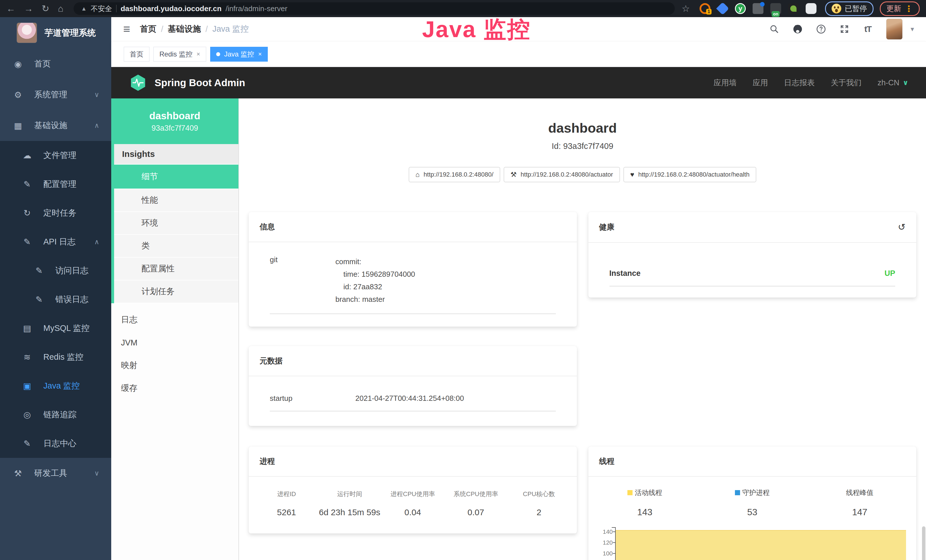 This screenshot has width=926, height=560. Describe the element at coordinates (60, 184) in the screenshot. I see `sidebar-item-label: 配置管理` at that location.